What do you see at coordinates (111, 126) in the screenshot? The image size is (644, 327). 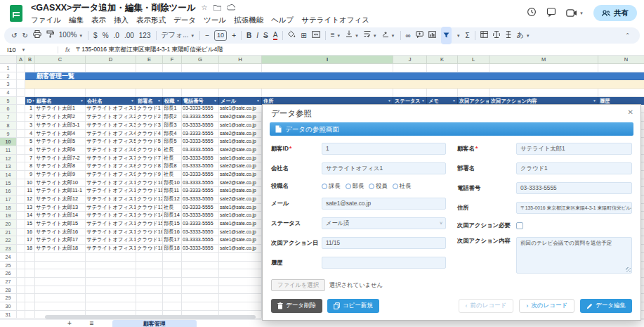 I see `cell-D8: サテライトオフィス3` at bounding box center [111, 126].